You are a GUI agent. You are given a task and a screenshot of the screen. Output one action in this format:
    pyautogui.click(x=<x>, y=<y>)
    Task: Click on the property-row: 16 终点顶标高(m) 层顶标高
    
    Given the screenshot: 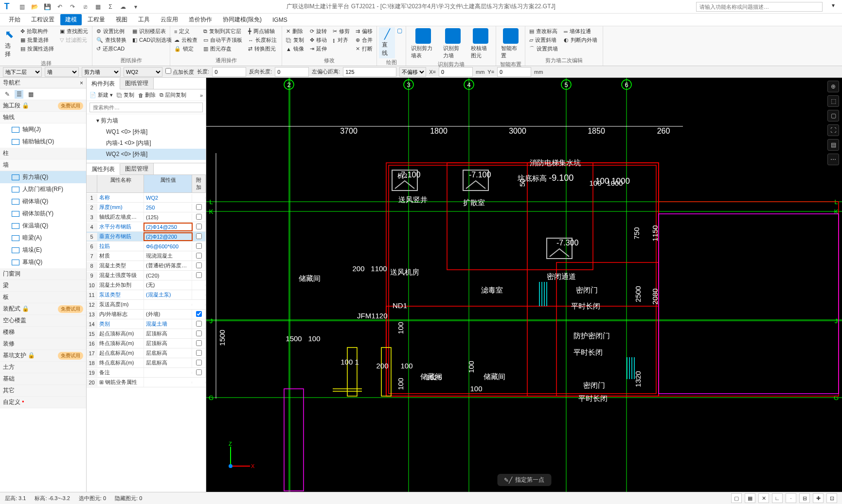 What is the action you would take?
    pyautogui.click(x=146, y=344)
    